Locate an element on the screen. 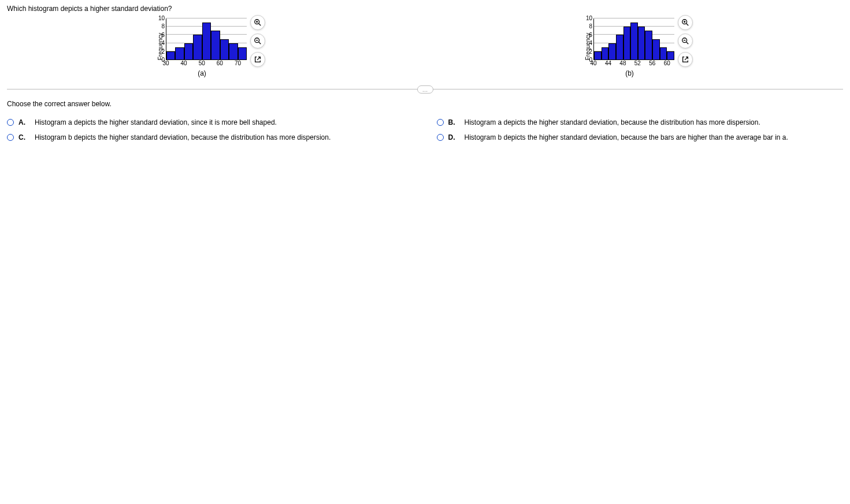  xtick: 56 is located at coordinates (652, 64).